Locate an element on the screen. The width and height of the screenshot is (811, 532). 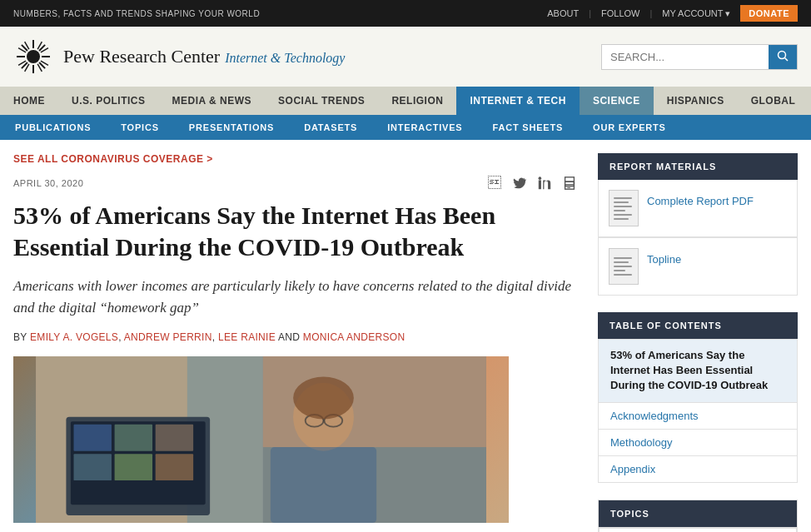
top-bar: NUMBERS, FACTS AND TRENDS SHAPING YOUR W… is located at coordinates (406, 13).